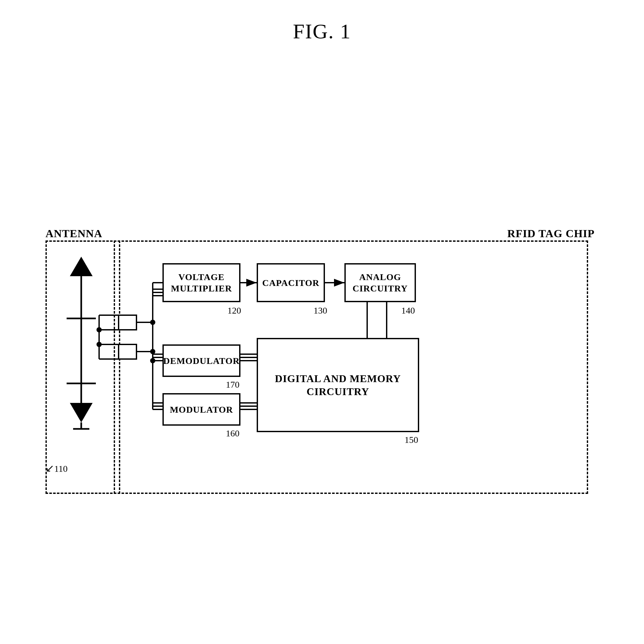 This screenshot has height=644, width=644. I want to click on ref-analog: 140, so click(408, 311).